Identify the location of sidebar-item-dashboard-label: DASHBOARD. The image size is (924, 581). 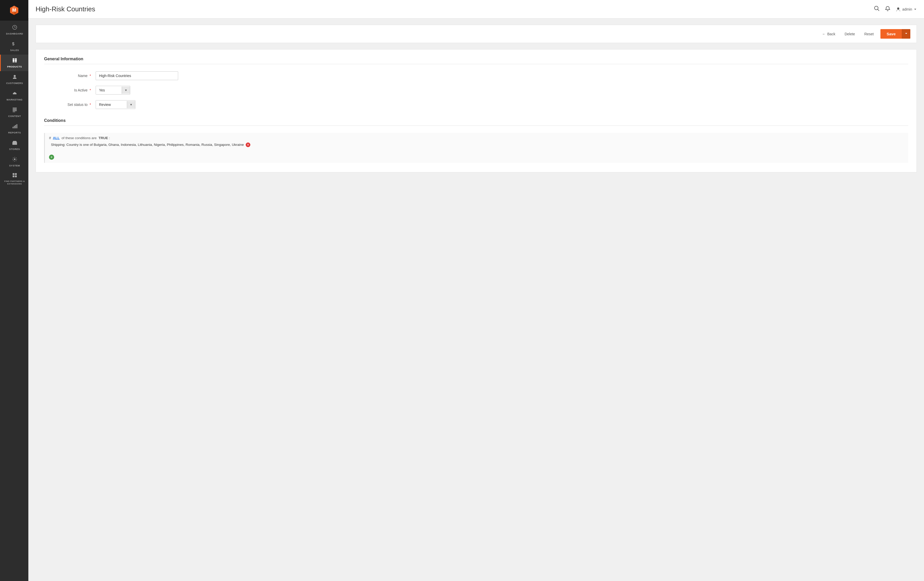
(15, 34).